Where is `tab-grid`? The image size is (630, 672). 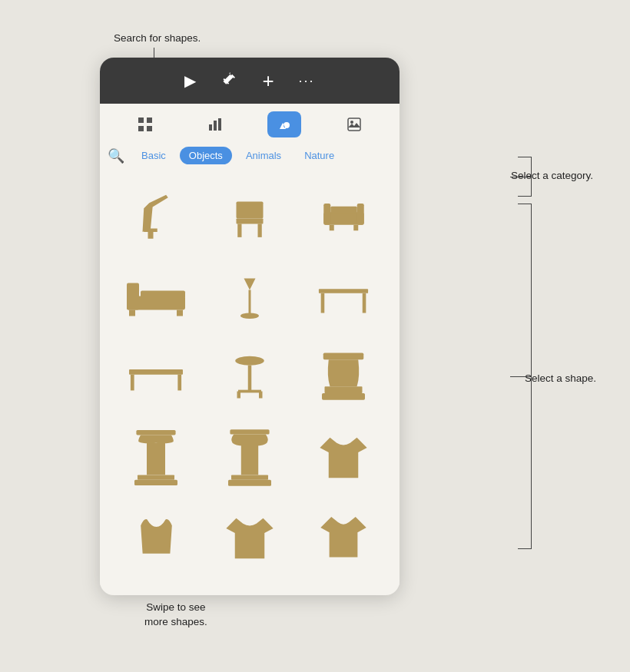 tab-grid is located at coordinates (145, 124).